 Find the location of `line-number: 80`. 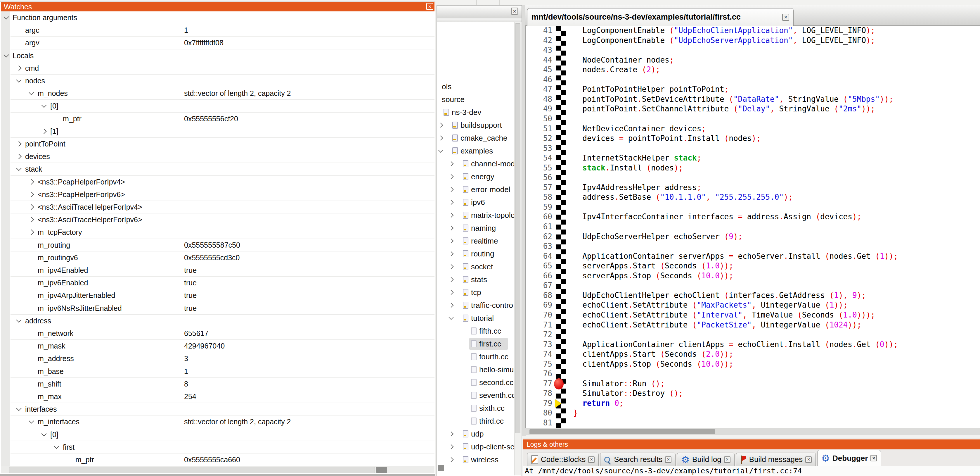

line-number: 80 is located at coordinates (539, 413).